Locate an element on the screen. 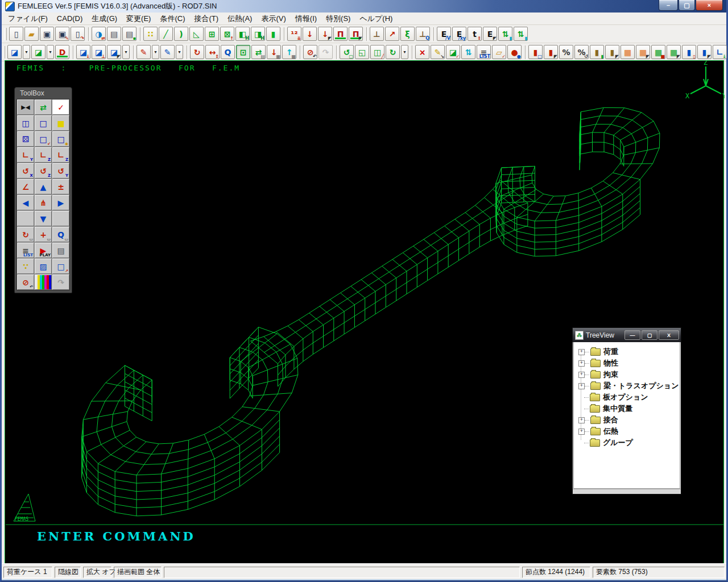 This screenshot has height=582, width=728. print-capture-button: ▤▪ is located at coordinates (130, 34).